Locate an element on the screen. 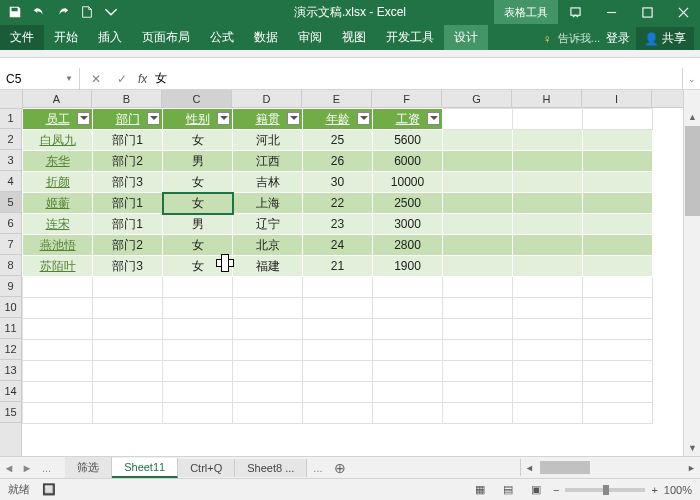  table-header-cell: 年龄 is located at coordinates (338, 120).